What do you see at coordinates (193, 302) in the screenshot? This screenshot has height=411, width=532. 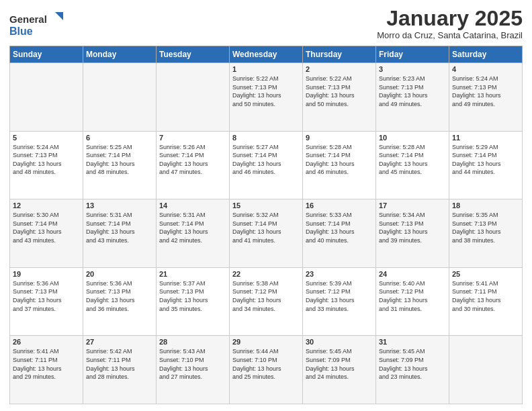 I see `calendar-cell: 21Sunrise: 5:37 AM Sunset: 7:13 PM Dayli…` at bounding box center [193, 302].